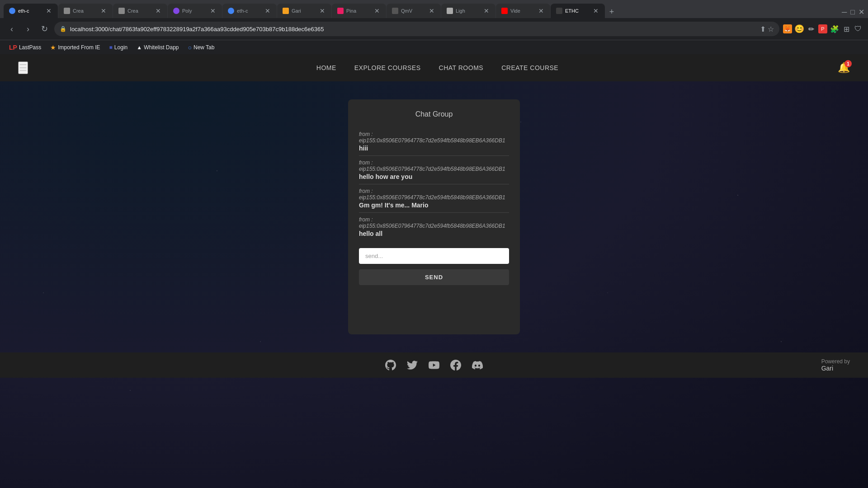 The image size is (868, 488). Describe the element at coordinates (434, 205) in the screenshot. I see `message-text-3: Gm gm! It's me... Mario` at that location.